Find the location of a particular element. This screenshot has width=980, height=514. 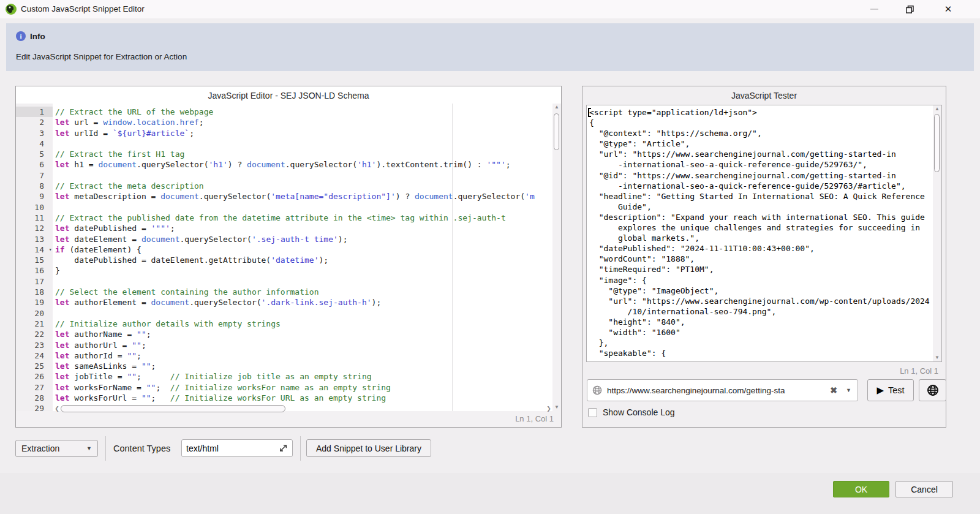

gutter-line-number: 23 is located at coordinates (34, 346).